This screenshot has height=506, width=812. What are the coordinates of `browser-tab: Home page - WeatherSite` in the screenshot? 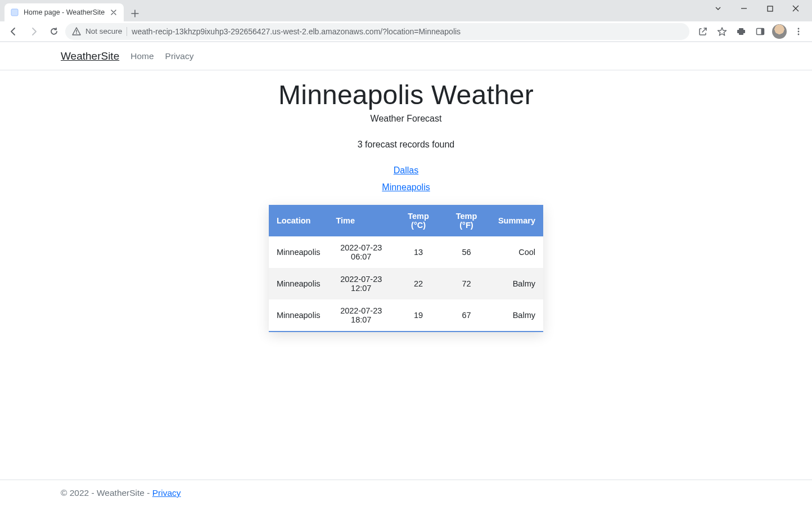 It's located at (64, 12).